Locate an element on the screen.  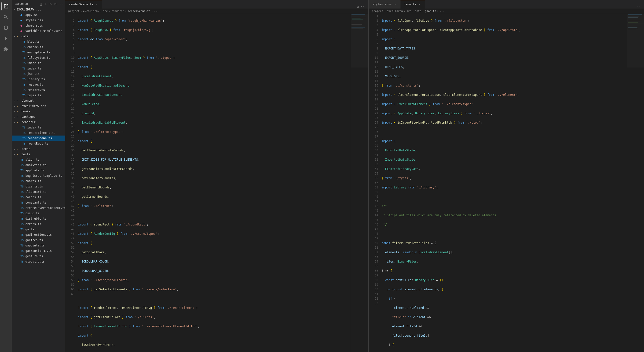
tree-item-data-folder: ▾ ▸ data is located at coordinates (38, 36).